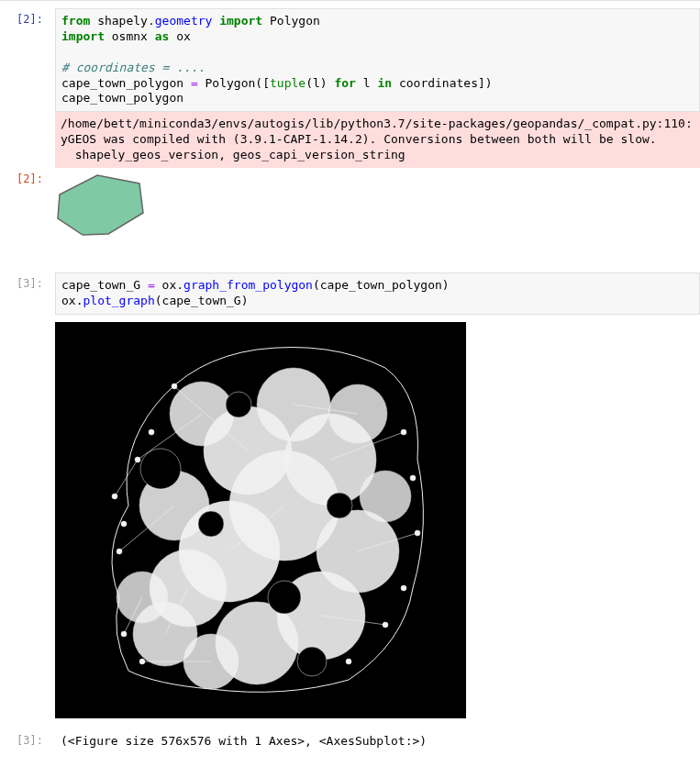 This screenshot has width=700, height=767. Describe the element at coordinates (350, 294) in the screenshot. I see `input-cell-3: [3]: cape_town_G = ox.graph_from_polygon…` at that location.